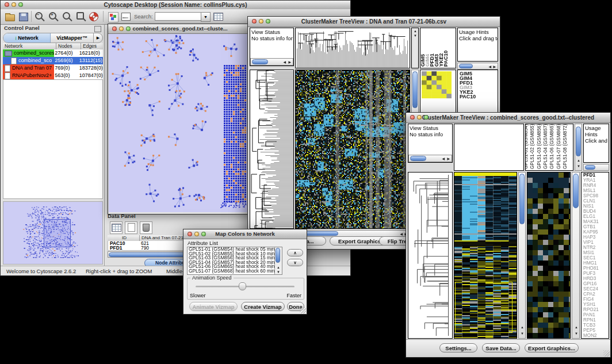  Describe the element at coordinates (595, 181) in the screenshot. I see `gene-label: YRA1` at that location.